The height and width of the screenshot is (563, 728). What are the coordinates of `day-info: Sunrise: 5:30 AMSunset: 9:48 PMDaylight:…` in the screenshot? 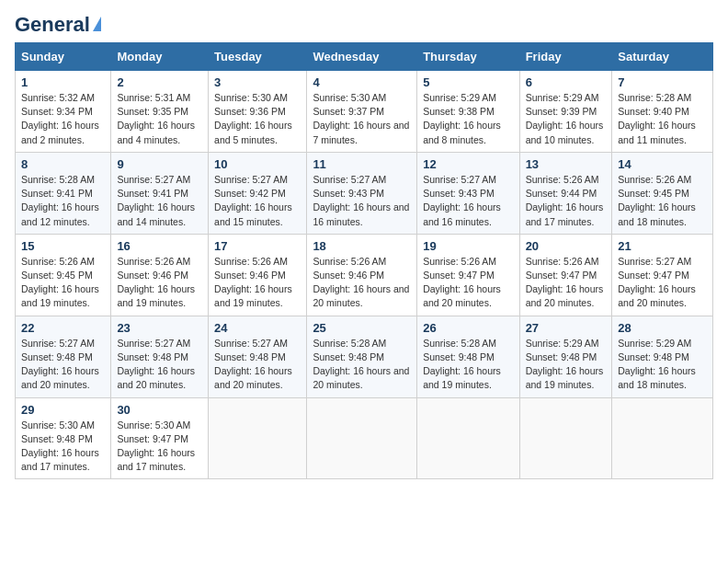 It's located at (63, 447).